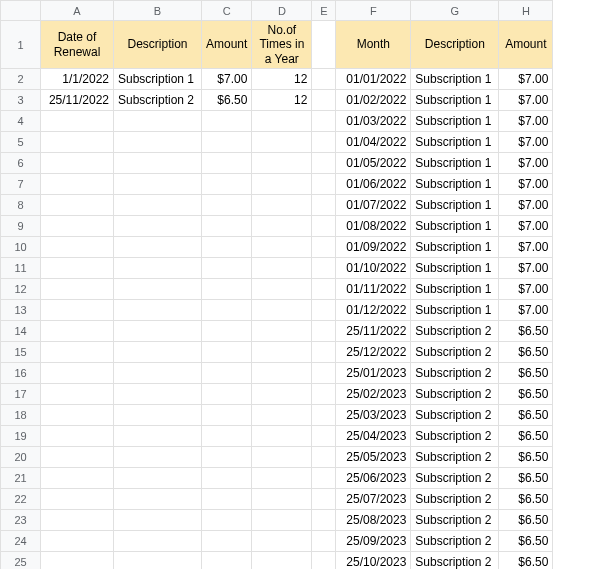 Image resolution: width=600 pixels, height=569 pixels. What do you see at coordinates (455, 332) in the screenshot?
I see `cell-G14: Subscription 2` at bounding box center [455, 332].